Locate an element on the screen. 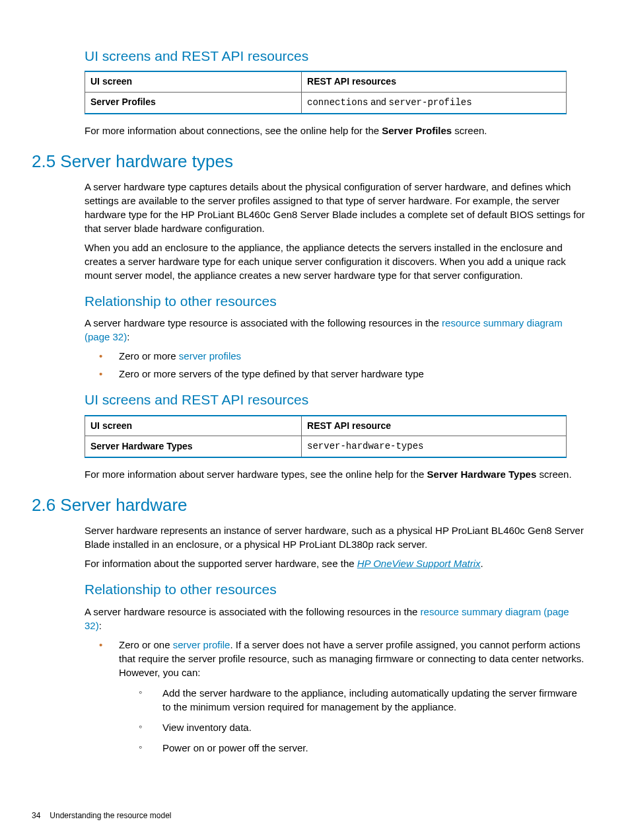 This screenshot has width=630, height=840. td-ui-screen: Server Profiles is located at coordinates (193, 102).